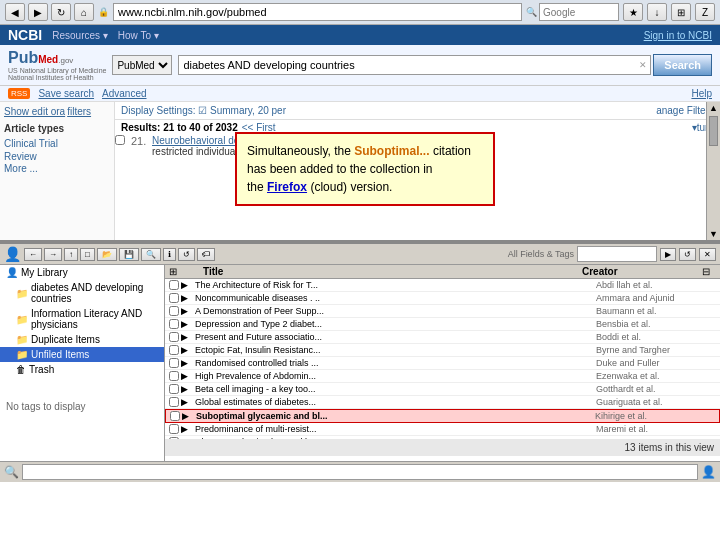 The width and height of the screenshot is (720, 540). I want to click on address-input, so click(318, 12).